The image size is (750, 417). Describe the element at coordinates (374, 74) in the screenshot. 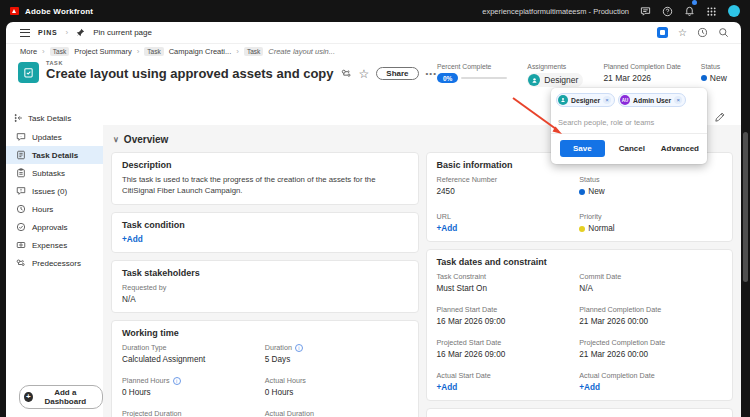

I see `task-header: TASK Create layout using approved assets…` at that location.